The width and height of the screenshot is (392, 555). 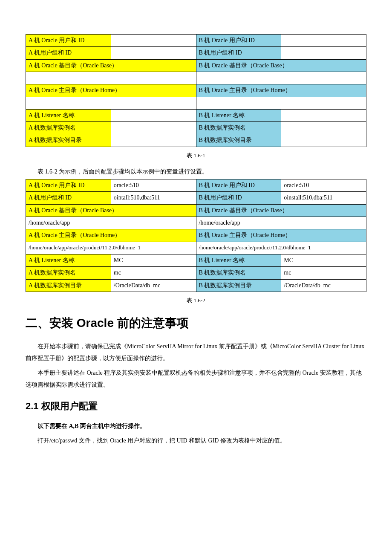 What do you see at coordinates (196, 406) in the screenshot?
I see `heading-section-2-1: 2.1 权限用户配置` at bounding box center [196, 406].